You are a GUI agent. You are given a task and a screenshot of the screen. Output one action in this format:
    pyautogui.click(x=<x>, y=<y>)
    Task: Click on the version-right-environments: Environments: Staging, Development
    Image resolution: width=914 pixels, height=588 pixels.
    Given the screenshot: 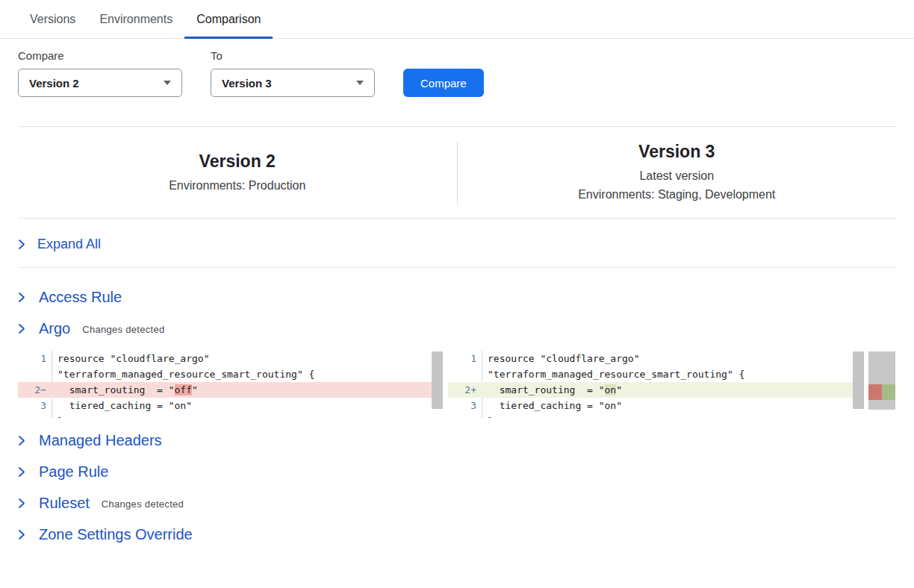 What is the action you would take?
    pyautogui.click(x=677, y=196)
    